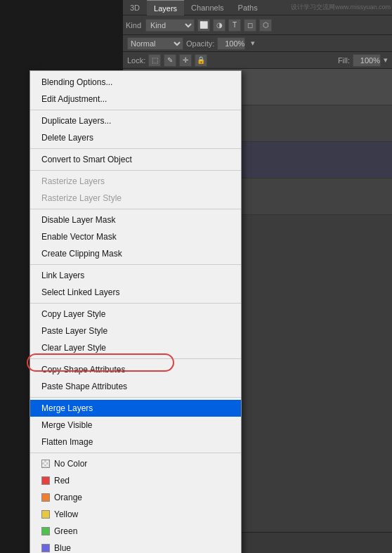 The width and height of the screenshot is (392, 553). Describe the element at coordinates (166, 8) in the screenshot. I see `tab-layers: Layers` at that location.